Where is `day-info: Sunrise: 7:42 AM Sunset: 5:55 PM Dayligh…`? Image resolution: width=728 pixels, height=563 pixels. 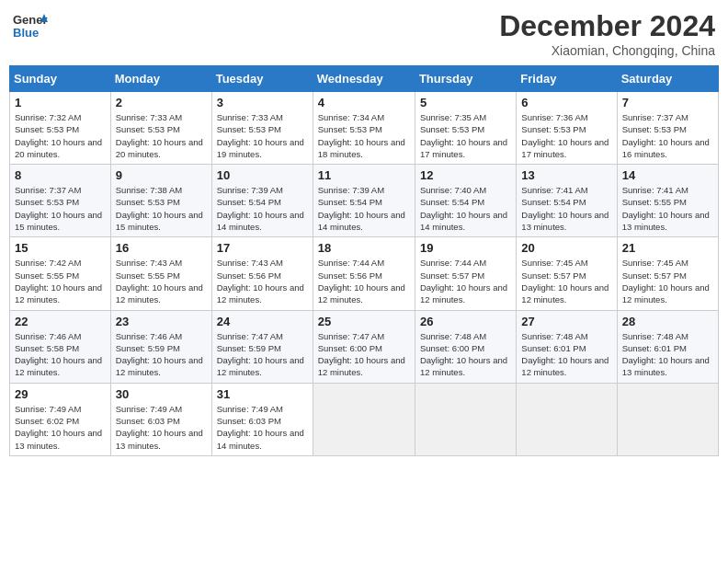 day-info: Sunrise: 7:42 AM Sunset: 5:55 PM Dayligh… is located at coordinates (61, 282).